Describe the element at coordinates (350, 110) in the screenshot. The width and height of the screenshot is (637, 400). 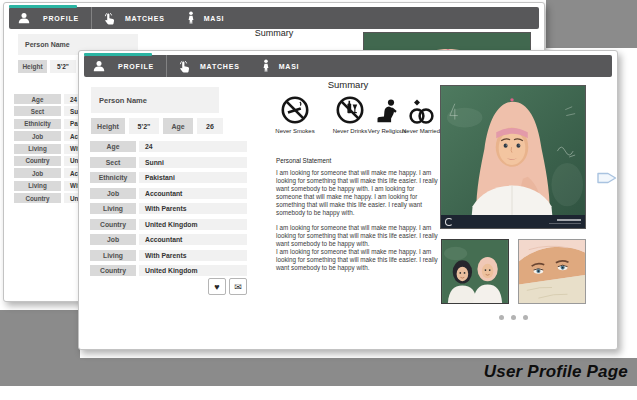
I see `no-drinking-icon` at that location.